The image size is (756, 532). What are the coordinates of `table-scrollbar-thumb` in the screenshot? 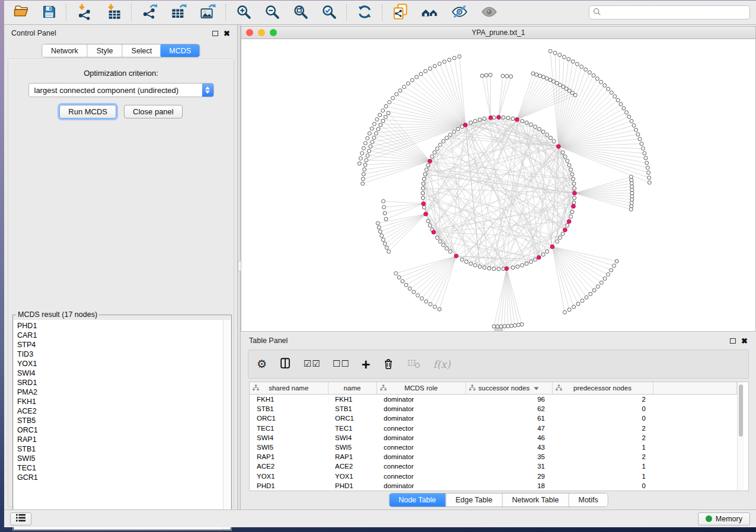 It's located at (741, 411).